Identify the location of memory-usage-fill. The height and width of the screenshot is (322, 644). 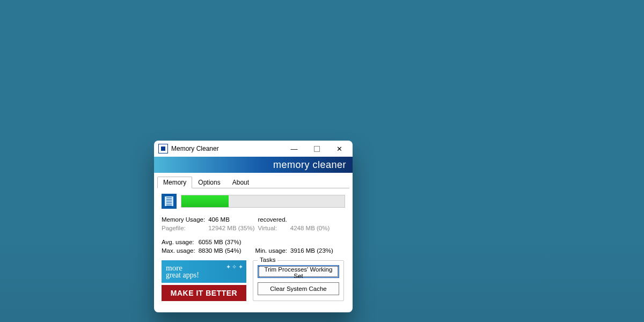
(205, 201).